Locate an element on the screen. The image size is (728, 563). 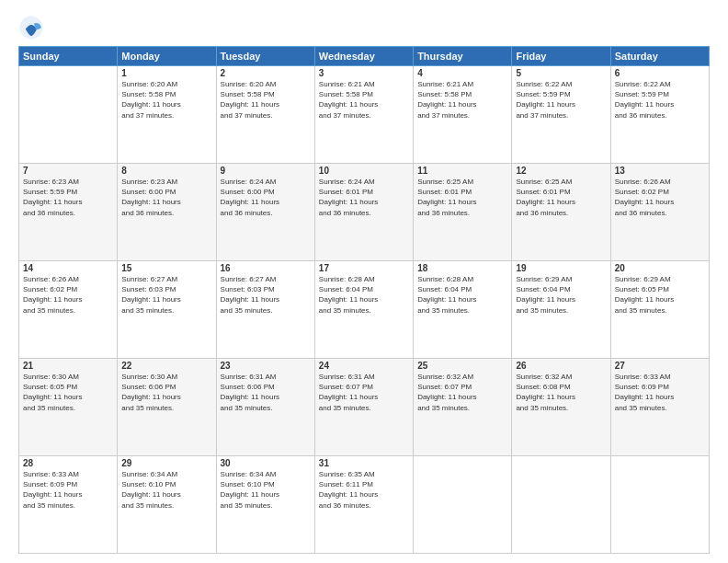
cell-info: Sunrise: 6:24 AM Sunset: 6:01 PM Dayligh… is located at coordinates (364, 197).